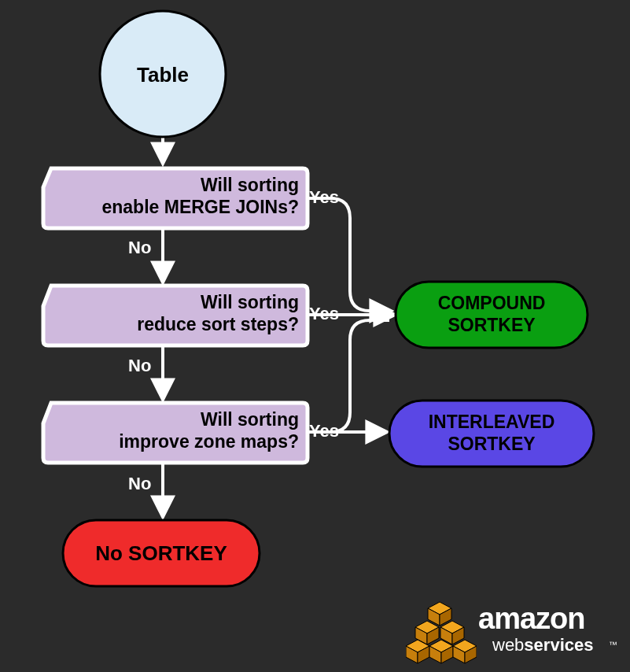 The height and width of the screenshot is (672, 630). I want to click on edge-q2-no: No, so click(140, 366).